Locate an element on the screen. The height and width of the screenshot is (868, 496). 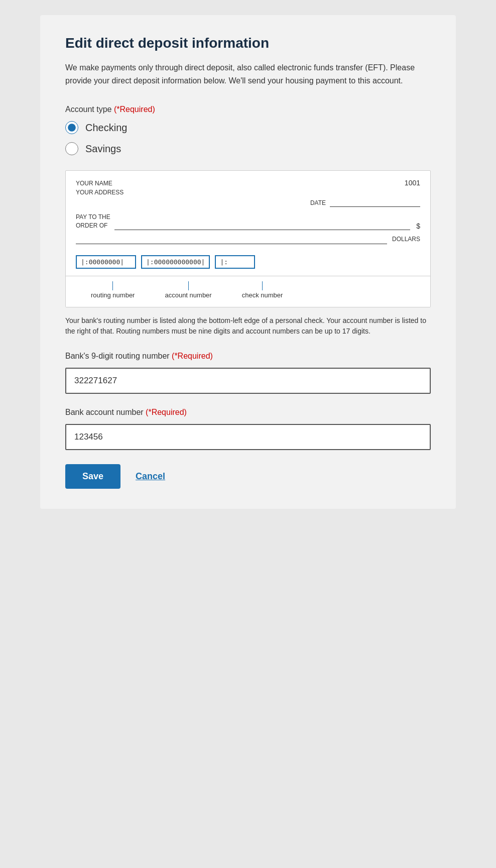
check-top-section: YOUR NAME YOUR ADDRESS 1001 DATE PAY TO … is located at coordinates (248, 224).